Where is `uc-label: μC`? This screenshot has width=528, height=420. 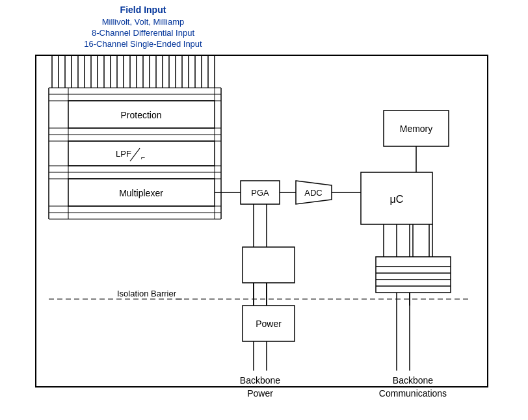 uc-label: μC is located at coordinates (397, 199).